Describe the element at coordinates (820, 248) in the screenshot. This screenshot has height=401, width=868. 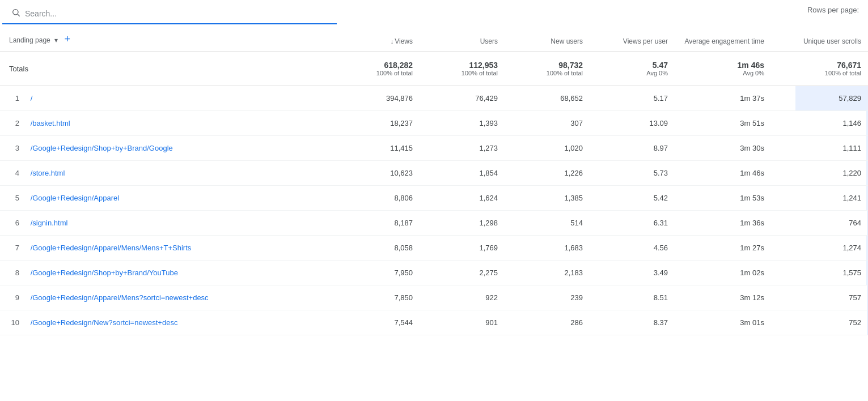
I see `row-unique-scrolls: 1,274` at that location.